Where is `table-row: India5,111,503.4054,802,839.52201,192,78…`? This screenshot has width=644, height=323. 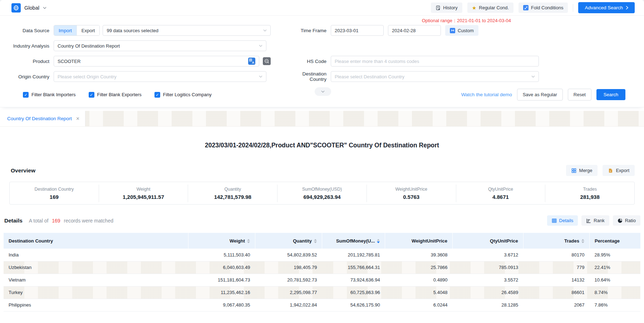
table-row: India5,111,503.4054,802,839.52201,192,78… is located at coordinates (322, 255).